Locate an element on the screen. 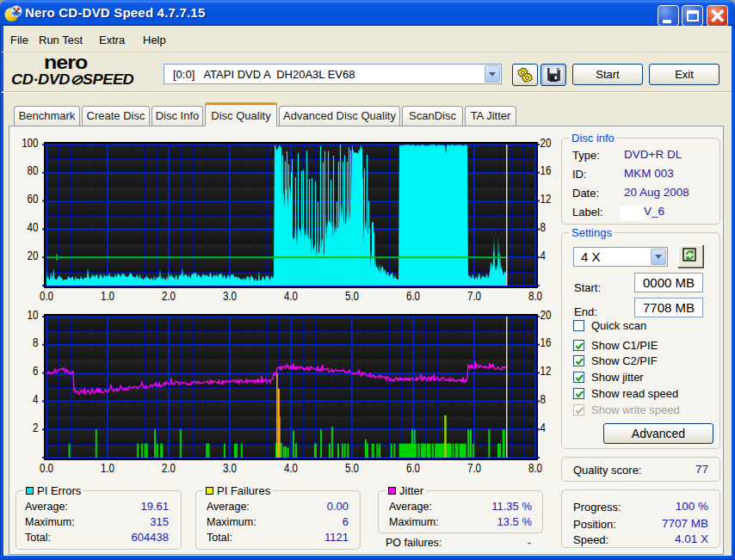 Image resolution: width=735 pixels, height=560 pixels. svg-text: 80 is located at coordinates (33, 170).